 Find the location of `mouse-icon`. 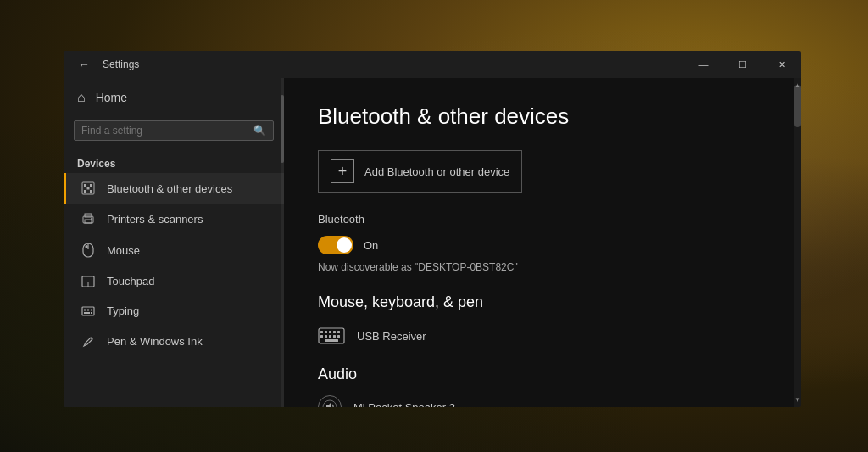

mouse-icon is located at coordinates (88, 250).